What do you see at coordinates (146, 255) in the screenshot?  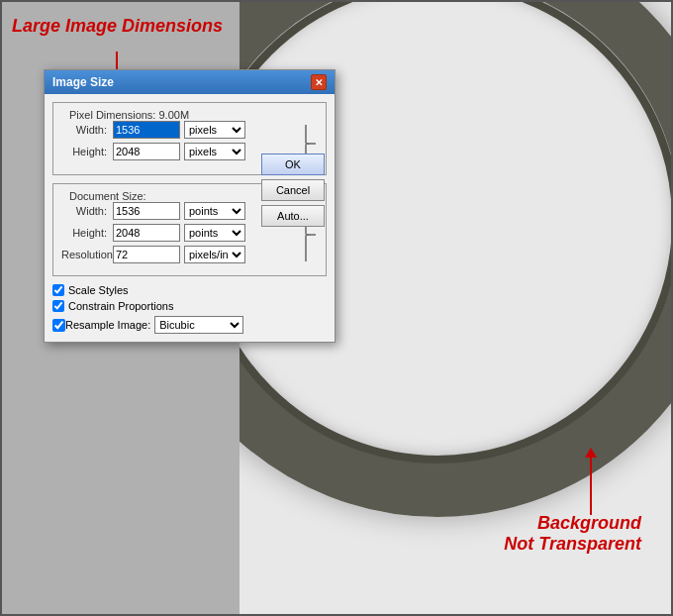 I see `doc-resolution-input` at bounding box center [146, 255].